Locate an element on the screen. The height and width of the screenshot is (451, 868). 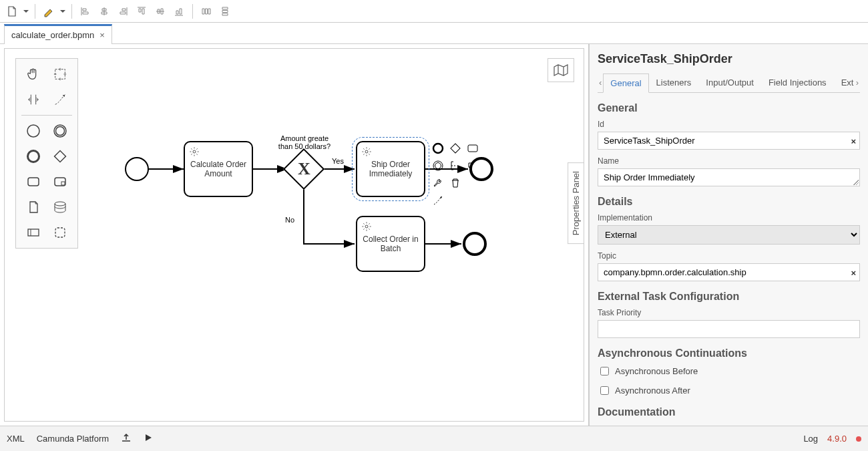
id-input is located at coordinates (729, 140).